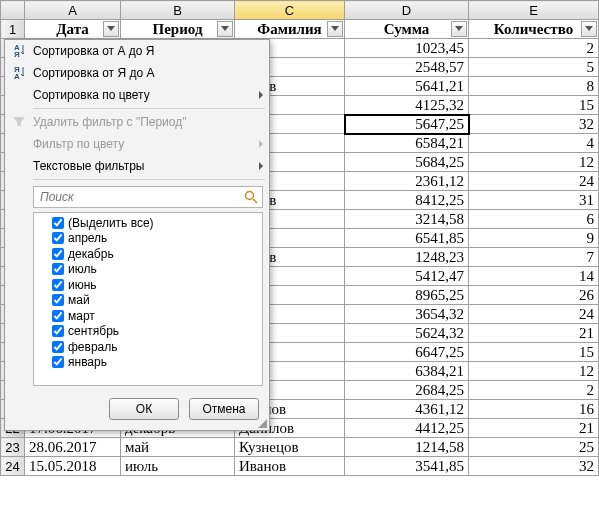  Describe the element at coordinates (148, 316) in the screenshot. I see `filter-value-item: март` at that location.